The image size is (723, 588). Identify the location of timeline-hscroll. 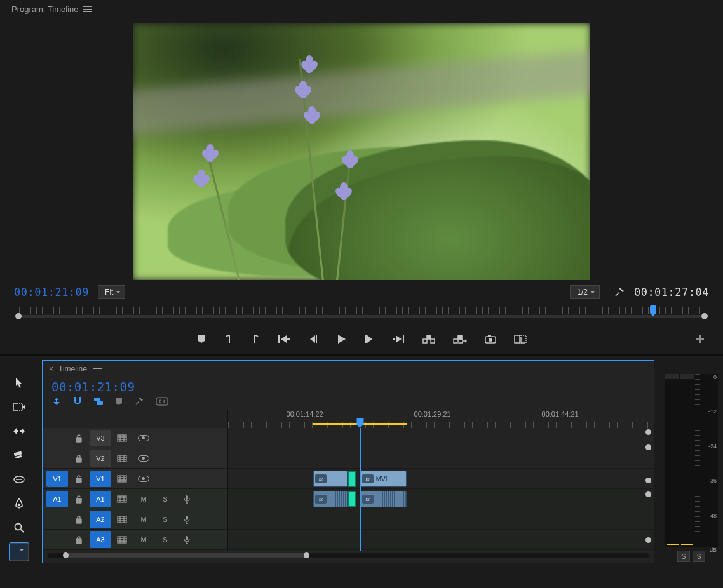
(348, 556).